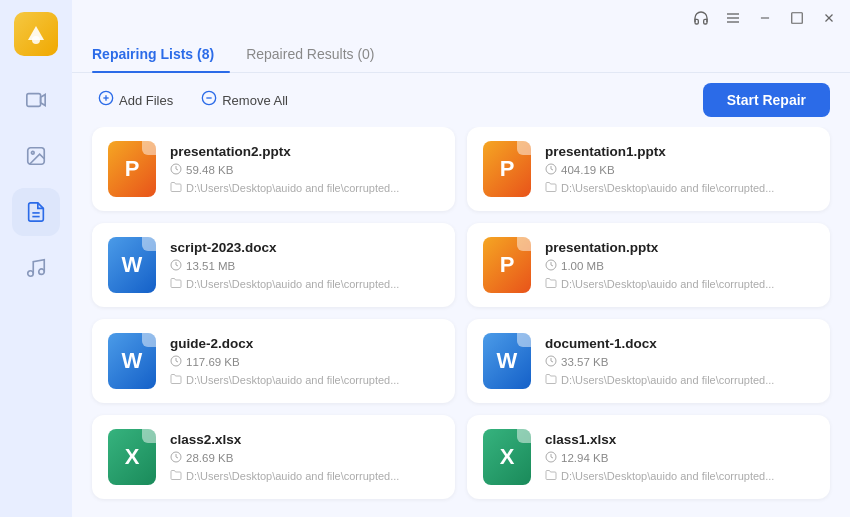  What do you see at coordinates (274, 265) in the screenshot?
I see `file-card-script-2023: W script-2023.docx 13.51 MB` at bounding box center [274, 265].